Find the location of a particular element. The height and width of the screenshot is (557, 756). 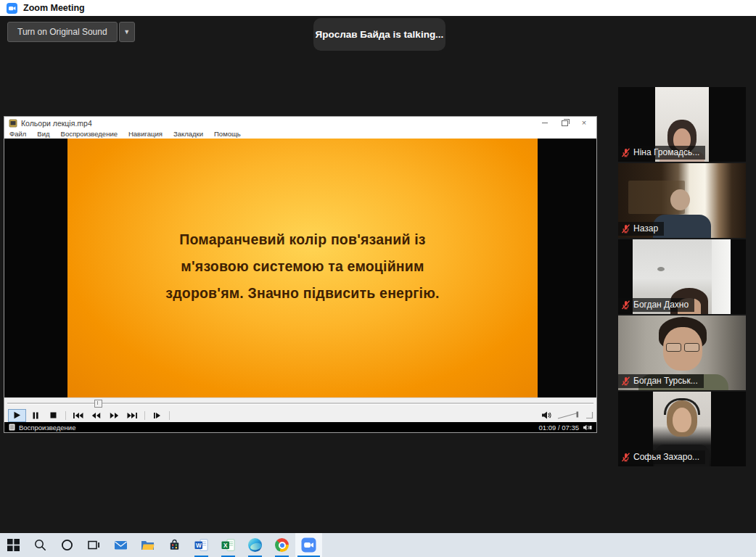

svg-text: X is located at coordinates (226, 545).